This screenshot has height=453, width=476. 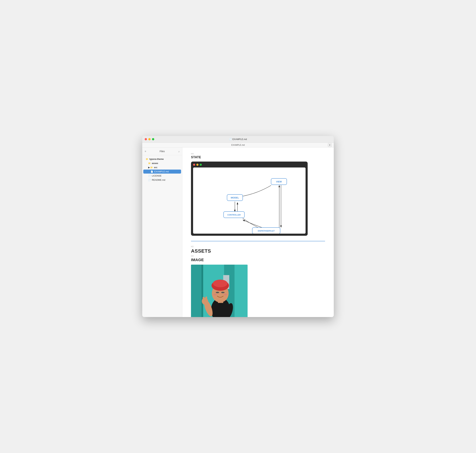 What do you see at coordinates (162, 151) in the screenshot?
I see `files-label: Files` at bounding box center [162, 151].